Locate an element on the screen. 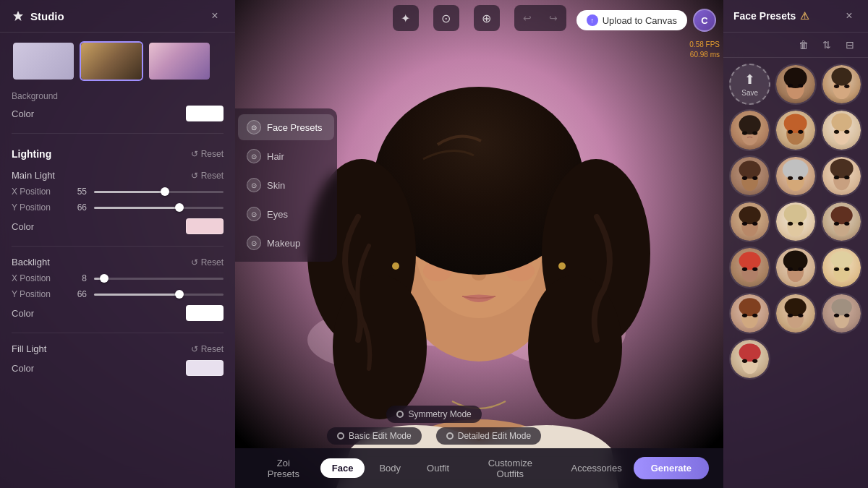 The image size is (868, 488). filter-presets-button: ⊟ is located at coordinates (850, 45).